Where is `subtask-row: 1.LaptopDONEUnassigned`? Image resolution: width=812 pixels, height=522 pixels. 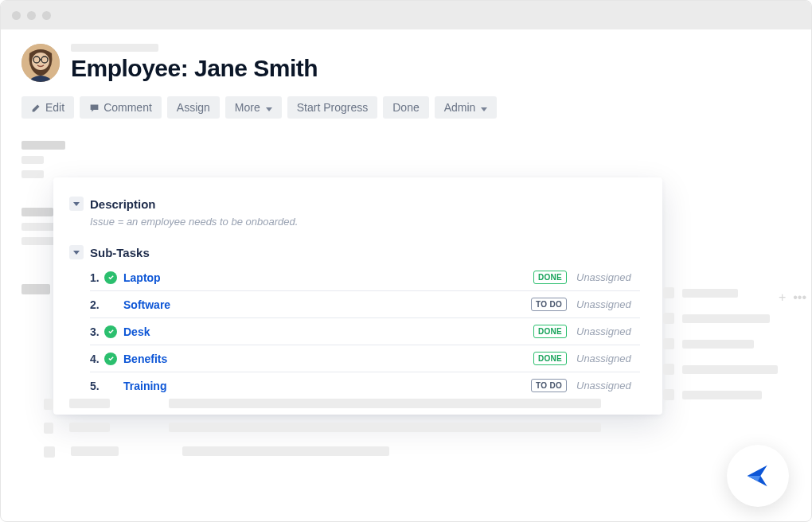 subtask-row: 1.LaptopDONEUnassigned is located at coordinates (365, 278).